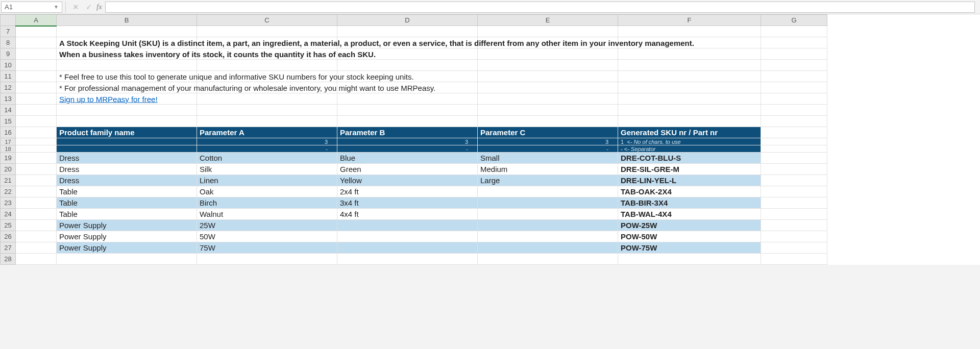  What do you see at coordinates (76, 7) in the screenshot?
I see `cancel-icon: ✕` at bounding box center [76, 7].